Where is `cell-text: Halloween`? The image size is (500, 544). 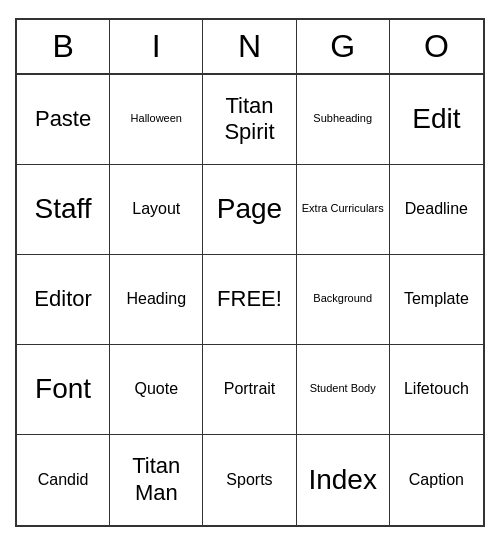 cell-text: Halloween is located at coordinates (156, 118).